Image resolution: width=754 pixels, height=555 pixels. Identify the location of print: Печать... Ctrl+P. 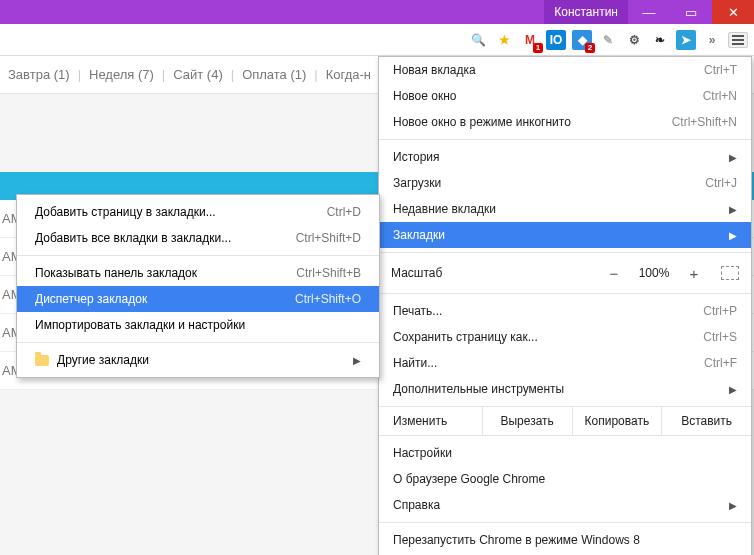
(565, 311).